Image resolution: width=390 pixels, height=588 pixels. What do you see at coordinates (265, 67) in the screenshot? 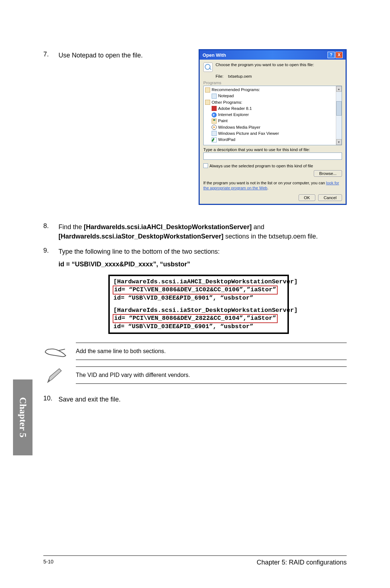
I see `dialog-message: Choose the program you want to use to op…` at bounding box center [265, 67].